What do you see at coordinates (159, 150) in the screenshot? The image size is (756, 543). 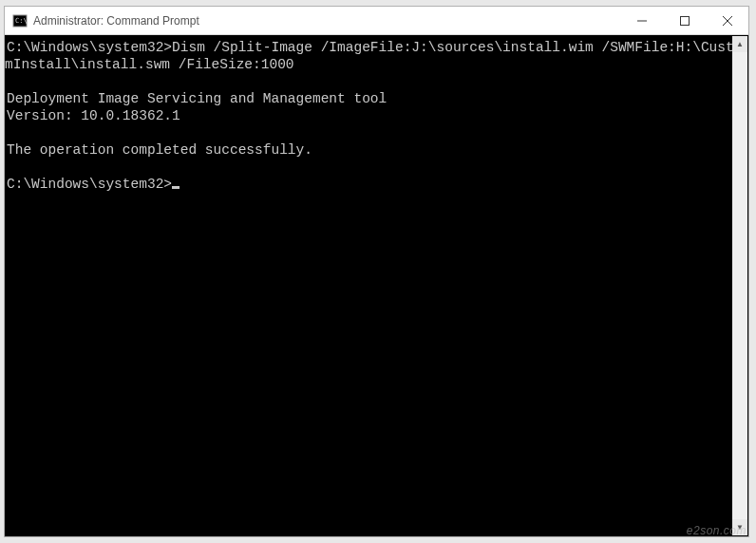 I see `output-line: The operation completed successfully.` at bounding box center [159, 150].